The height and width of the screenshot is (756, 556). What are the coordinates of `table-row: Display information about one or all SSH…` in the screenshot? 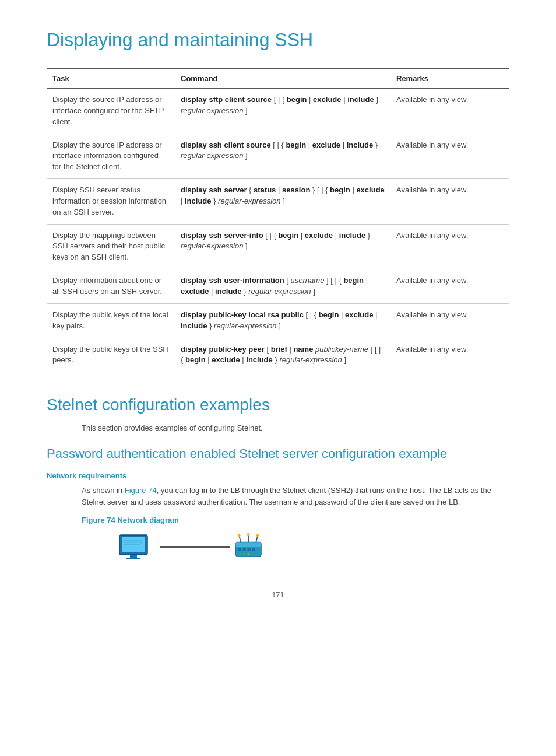 It's located at (278, 287).